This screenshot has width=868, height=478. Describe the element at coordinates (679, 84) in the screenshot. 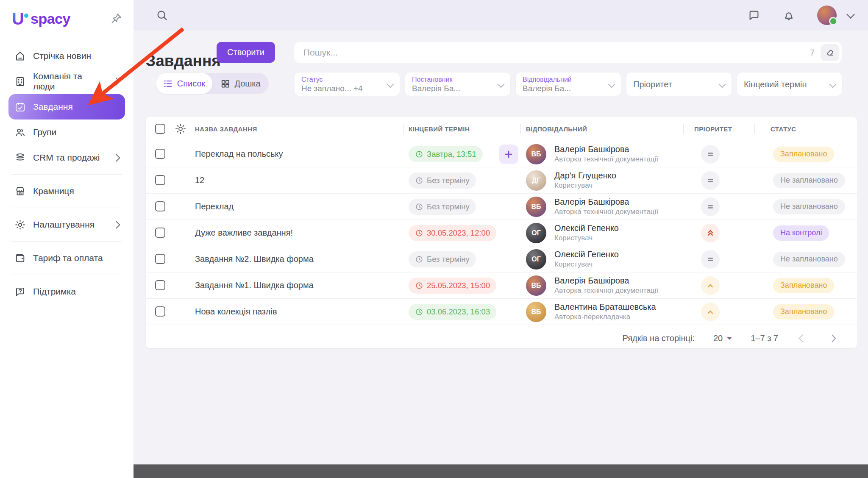

I see `filter-chip-priority: Пріоритет` at that location.